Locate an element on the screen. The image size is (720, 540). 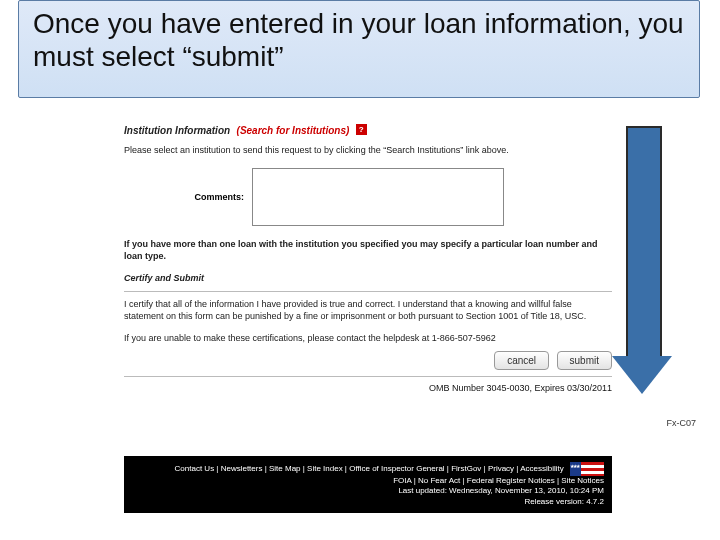
button-row: cancel submit is located at coordinates (368, 360).